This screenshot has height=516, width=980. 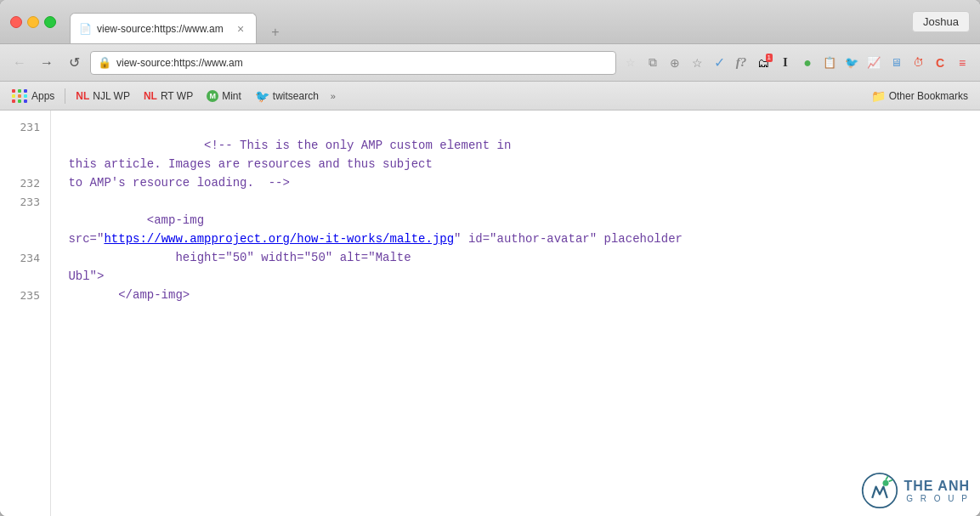 What do you see at coordinates (275, 32) in the screenshot?
I see `new-tab-button: +` at bounding box center [275, 32].